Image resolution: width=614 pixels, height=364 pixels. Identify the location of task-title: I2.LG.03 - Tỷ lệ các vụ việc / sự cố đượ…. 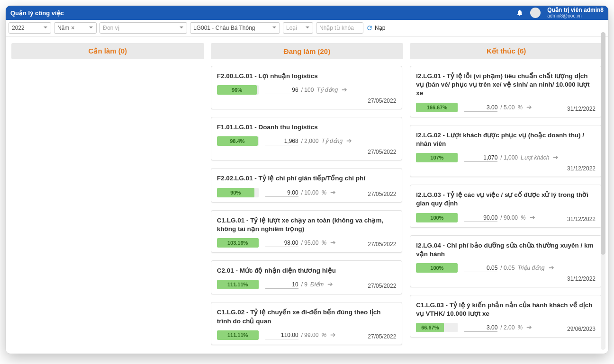
(506, 199).